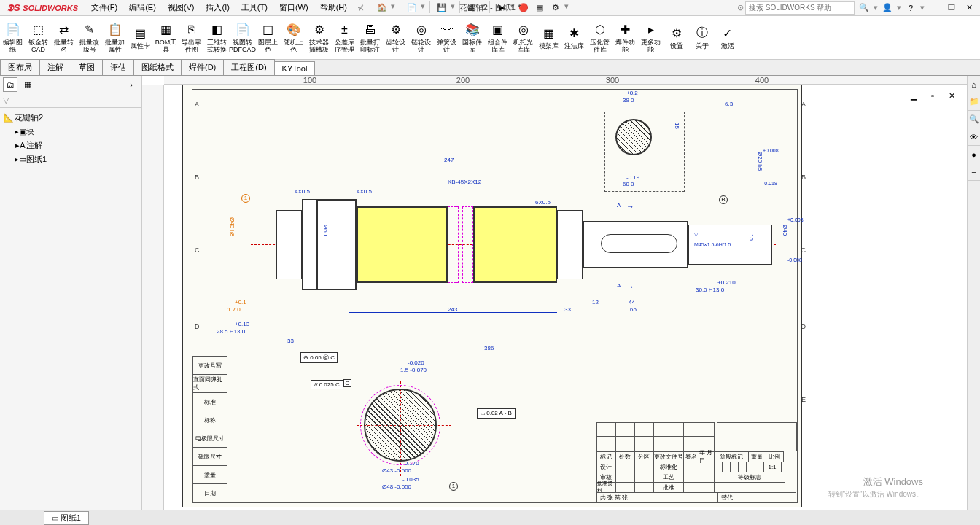  I want to click on ribbon-button: ✚焊件功能, so click(626, 38).